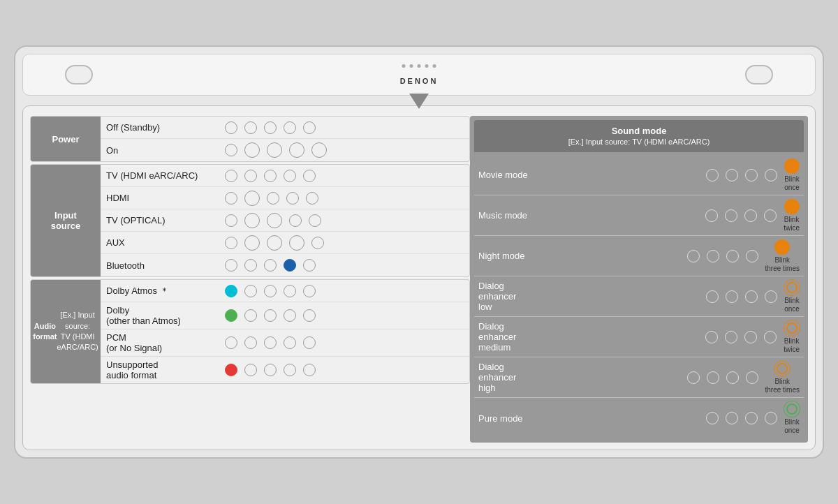 This screenshot has width=838, height=504. What do you see at coordinates (285, 176) in the screenshot?
I see `table-row: TV (HDMI eARC/ARC)` at bounding box center [285, 176].